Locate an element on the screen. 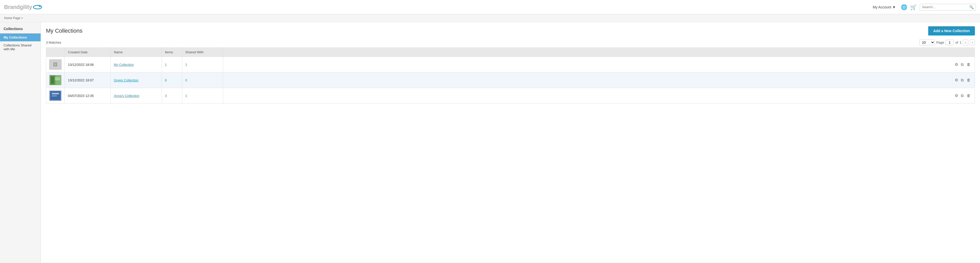  header-right: My Account ▼ 🌐 🛒 🔍 is located at coordinates (923, 7).